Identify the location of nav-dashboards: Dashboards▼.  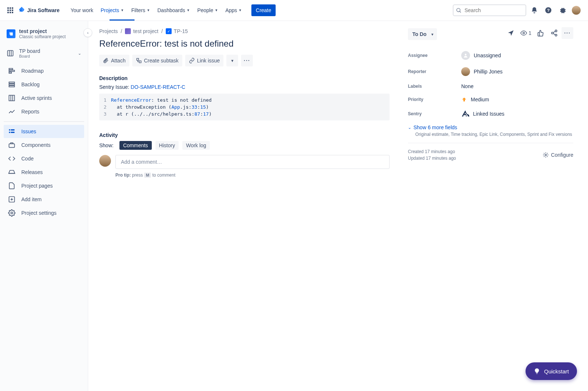
(173, 10).